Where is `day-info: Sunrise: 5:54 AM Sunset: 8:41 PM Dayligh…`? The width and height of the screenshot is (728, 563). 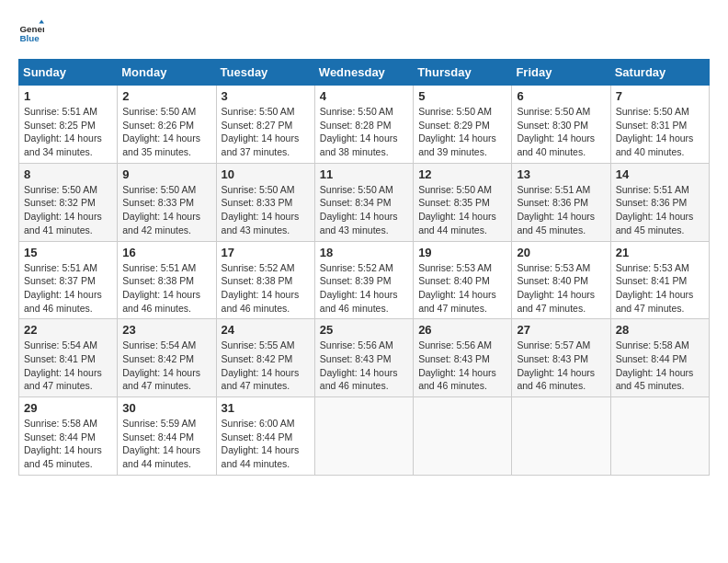 day-info: Sunrise: 5:54 AM Sunset: 8:41 PM Dayligh… is located at coordinates (68, 366).